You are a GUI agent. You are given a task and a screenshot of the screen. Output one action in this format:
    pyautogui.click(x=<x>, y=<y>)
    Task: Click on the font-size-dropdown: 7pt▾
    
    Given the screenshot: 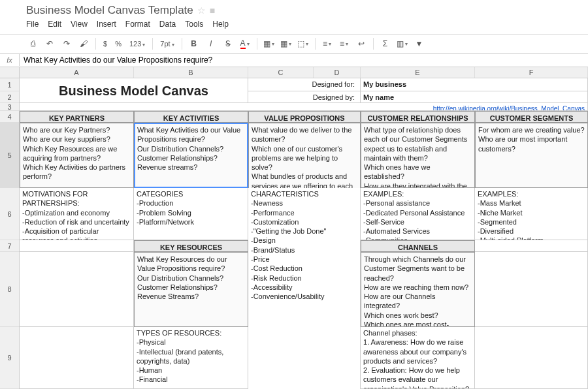 What is the action you would take?
    pyautogui.click(x=167, y=44)
    